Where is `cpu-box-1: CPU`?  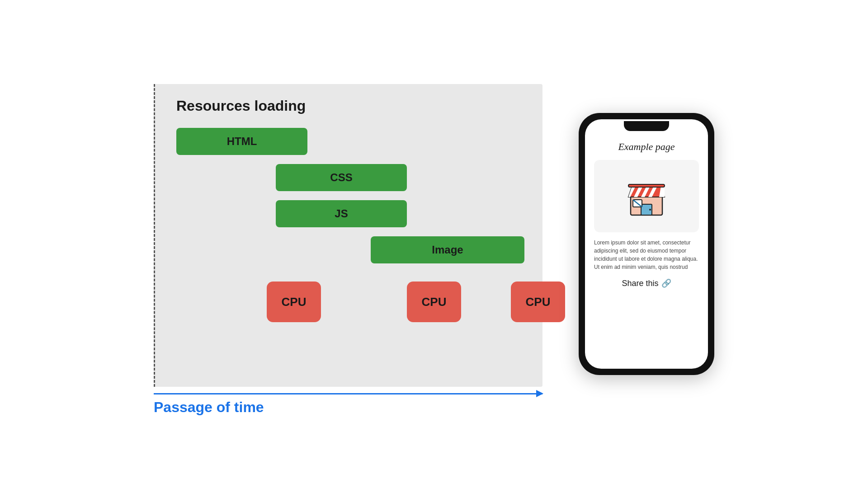 cpu-box-1: CPU is located at coordinates (294, 302).